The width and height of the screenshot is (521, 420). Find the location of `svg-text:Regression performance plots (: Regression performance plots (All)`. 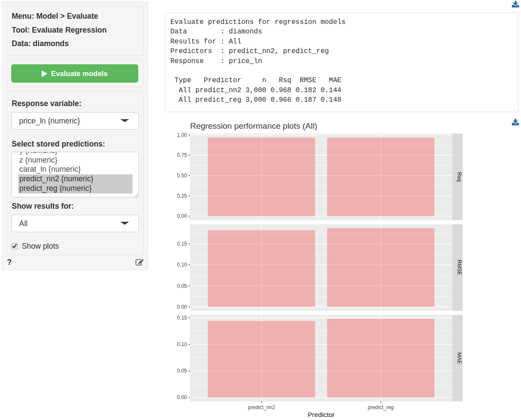

svg-text:Regression performance plots (: Regression performance plots (All) is located at coordinates (254, 126).